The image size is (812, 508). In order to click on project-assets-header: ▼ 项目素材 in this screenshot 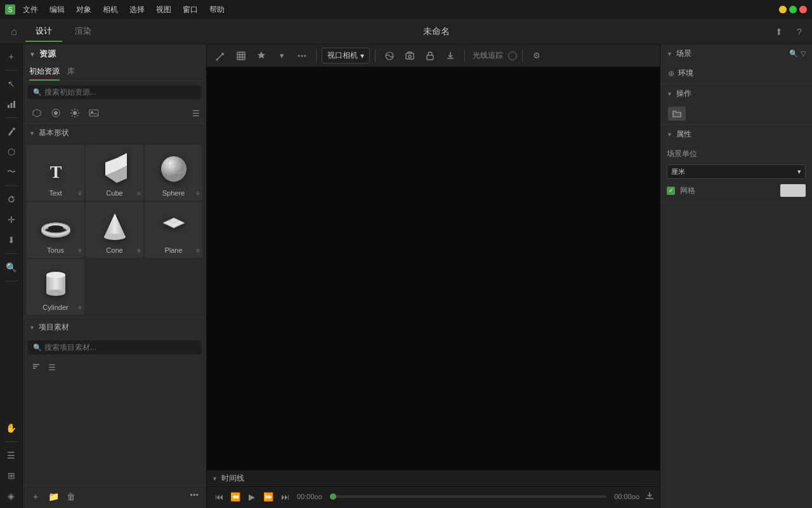, I will do `click(114, 328)`.